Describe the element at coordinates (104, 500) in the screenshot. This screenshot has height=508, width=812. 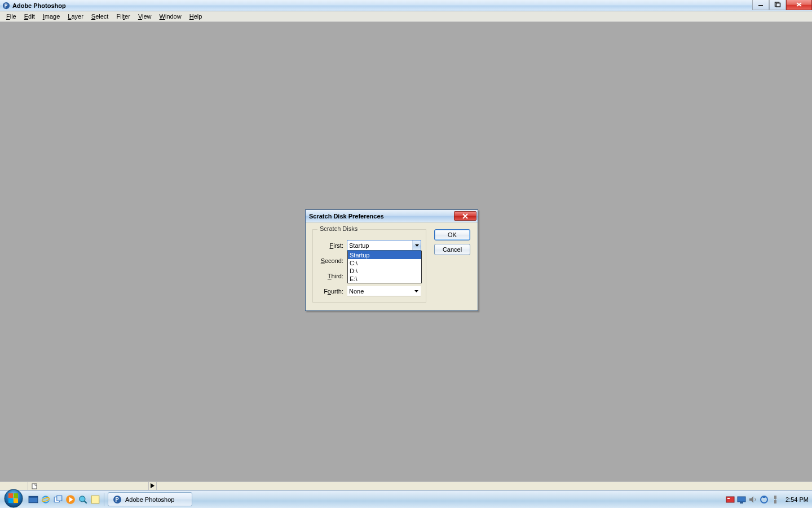
I see `taskbar-separator` at that location.